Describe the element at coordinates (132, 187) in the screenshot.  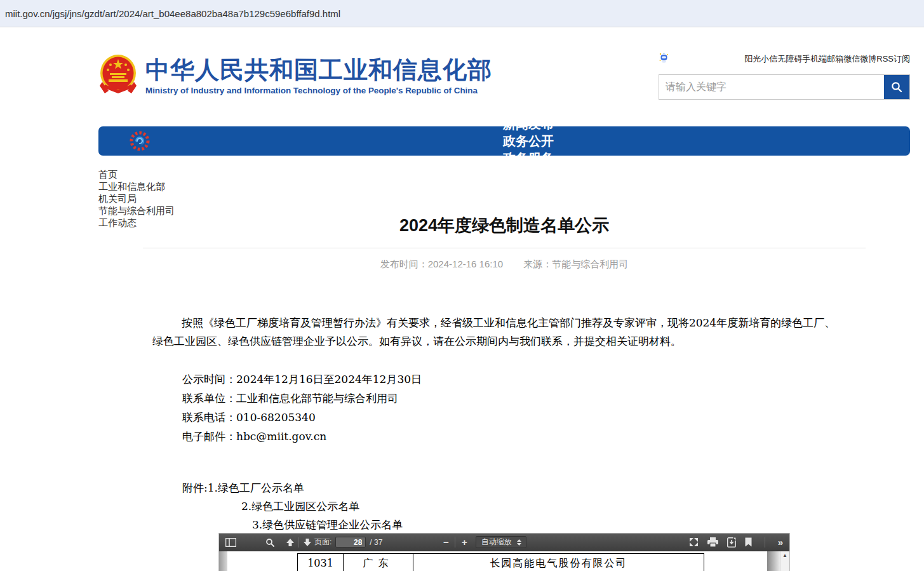
I see `breadcrumb-item: 工业和信息化部` at that location.